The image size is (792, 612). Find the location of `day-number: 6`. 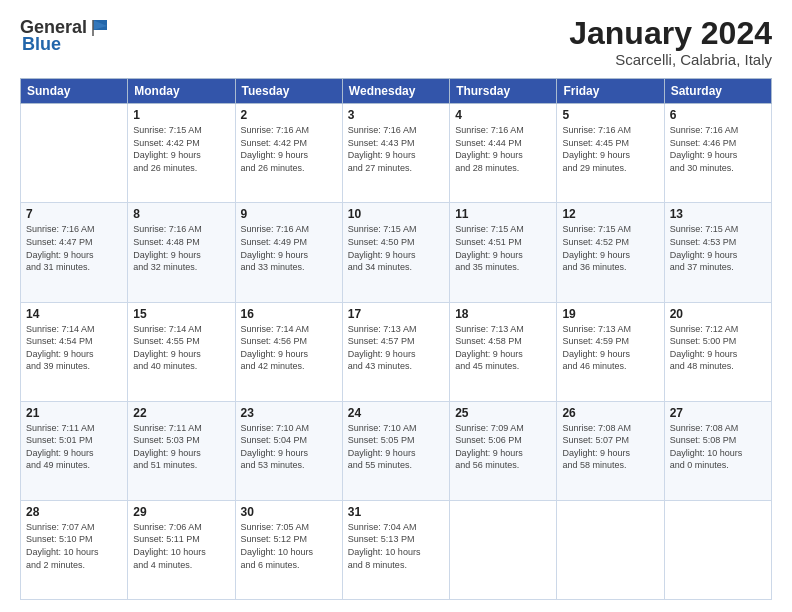

day-number: 6 is located at coordinates (718, 115).